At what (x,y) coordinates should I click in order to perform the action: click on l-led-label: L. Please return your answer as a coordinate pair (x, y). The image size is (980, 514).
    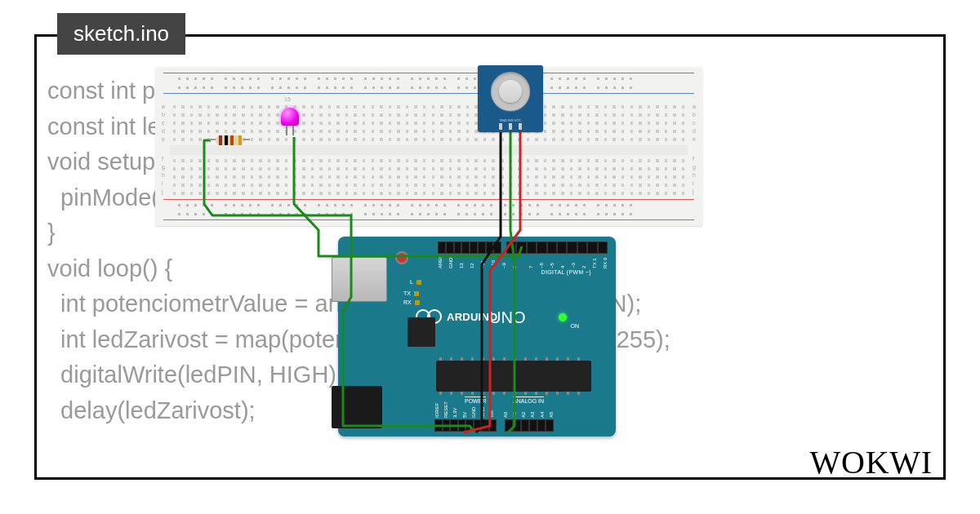
    Looking at the image, I should click on (416, 282).